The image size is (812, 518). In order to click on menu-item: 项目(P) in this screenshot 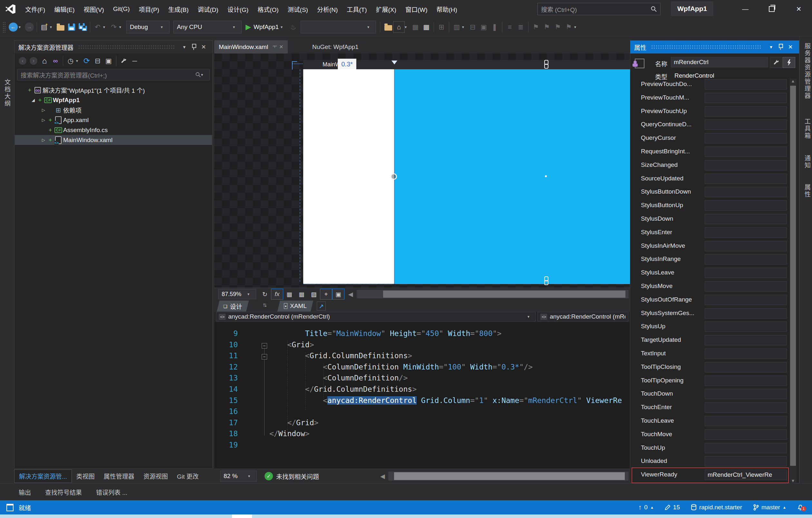, I will do `click(149, 9)`.